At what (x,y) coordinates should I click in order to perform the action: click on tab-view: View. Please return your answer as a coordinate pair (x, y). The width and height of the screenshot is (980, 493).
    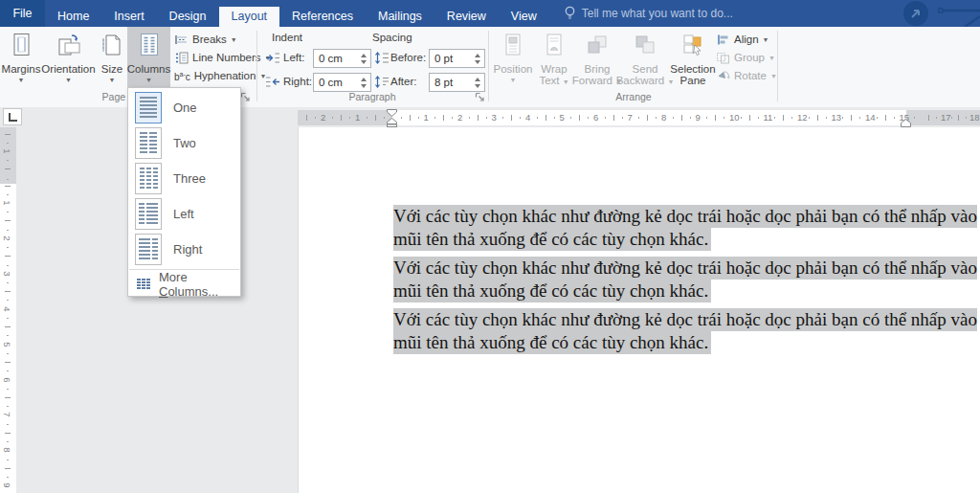
    Looking at the image, I should click on (524, 17).